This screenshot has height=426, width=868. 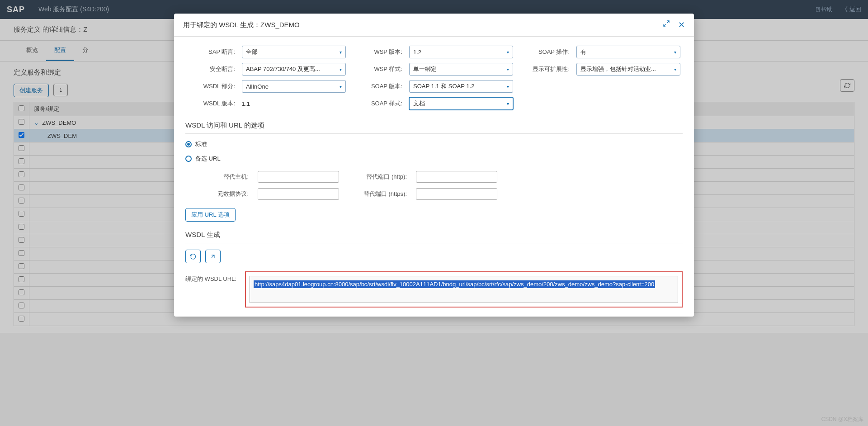 I want to click on modal-header: 用于绑定的 WSDL 生成：ZWS_DEMO ✕, so click(x=434, y=25).